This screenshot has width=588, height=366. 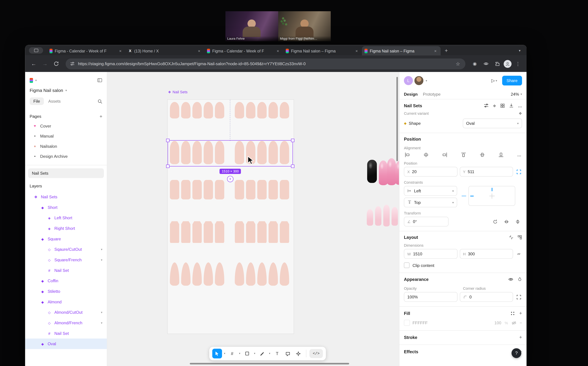 What do you see at coordinates (66, 136) in the screenshot?
I see `page-item: ▪ Manual` at bounding box center [66, 136].